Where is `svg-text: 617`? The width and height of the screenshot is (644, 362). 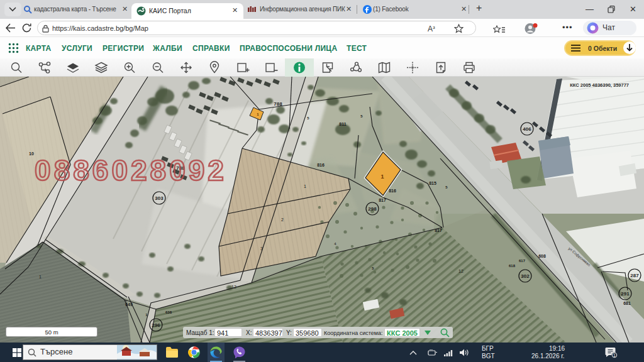
svg-text: 617 is located at coordinates (522, 261).